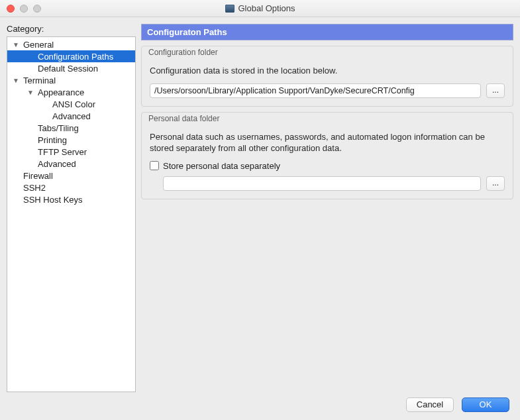  Describe the element at coordinates (52, 140) in the screenshot. I see `tree-item-label: Printing` at that location.